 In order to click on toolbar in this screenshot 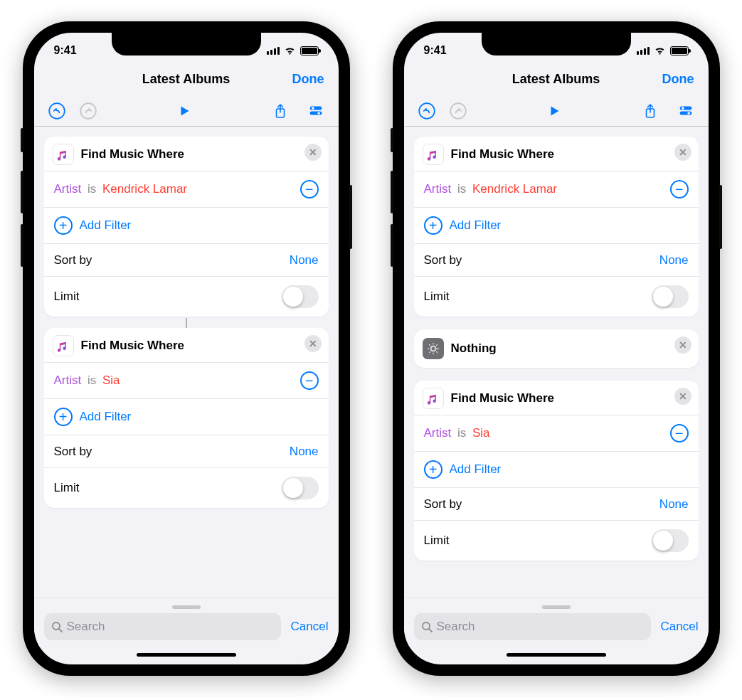, I will do `click(186, 111)`.